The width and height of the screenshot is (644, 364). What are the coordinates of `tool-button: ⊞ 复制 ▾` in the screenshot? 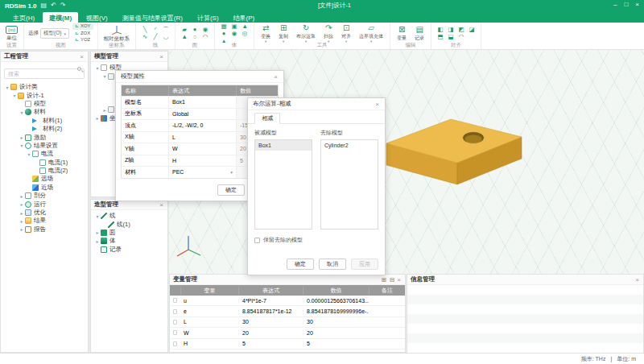 It's located at (283, 34).